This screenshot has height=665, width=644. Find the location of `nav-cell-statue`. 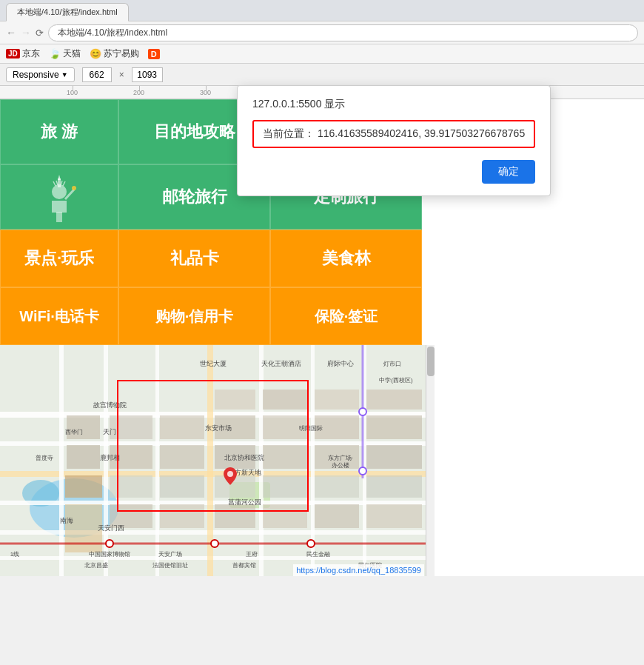

nav-cell-statue is located at coordinates (59, 197).